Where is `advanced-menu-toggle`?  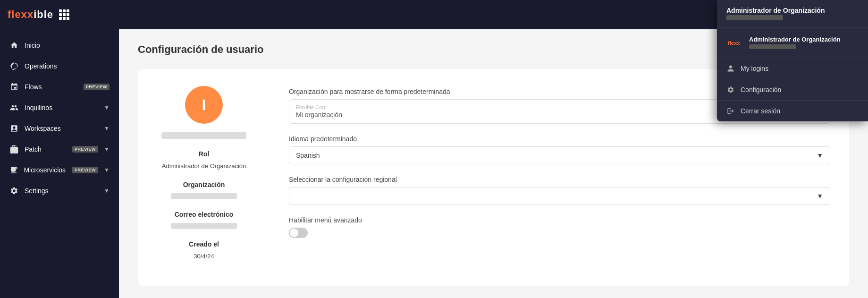 advanced-menu-toggle is located at coordinates (298, 233).